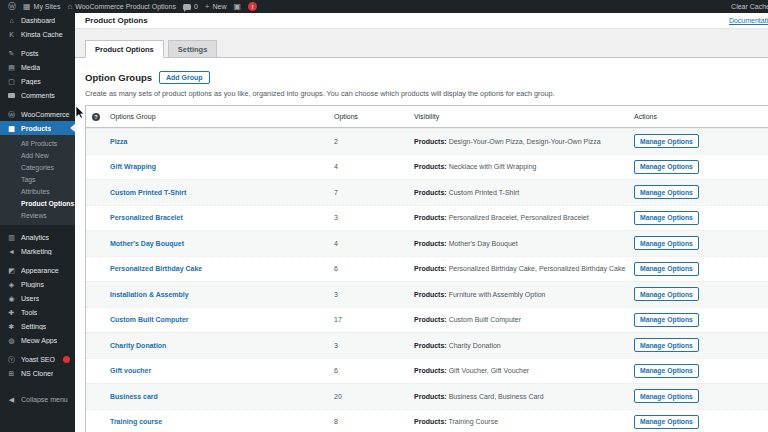 The width and height of the screenshot is (768, 432). What do you see at coordinates (134, 396) in the screenshot?
I see `option-group-link: Business card` at bounding box center [134, 396].